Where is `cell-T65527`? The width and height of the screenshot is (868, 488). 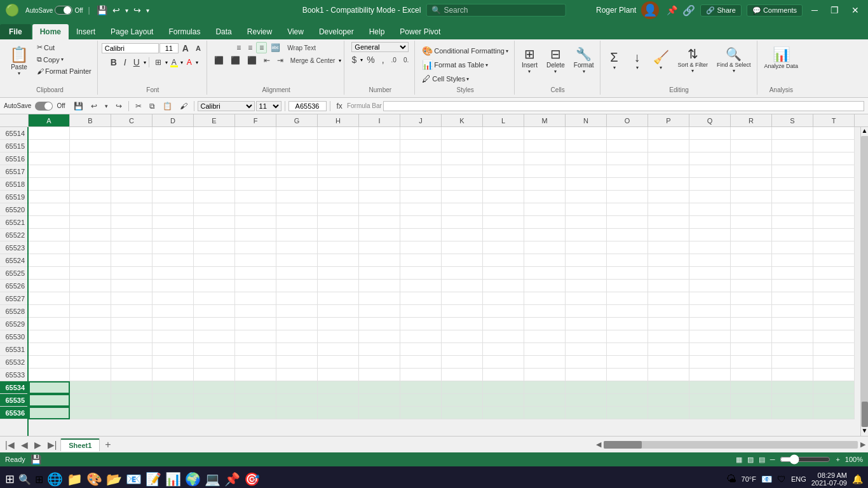 cell-T65527 is located at coordinates (834, 299).